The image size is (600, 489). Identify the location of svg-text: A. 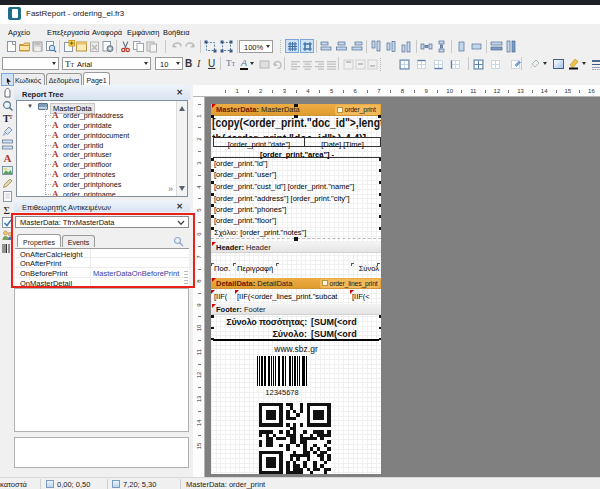
(7, 158).